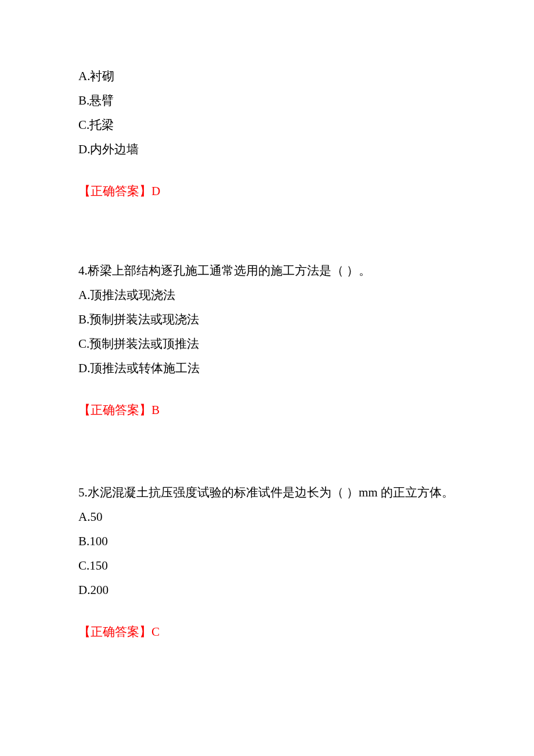  Describe the element at coordinates (268, 590) in the screenshot. I see `q5-option-d: D.200` at that location.